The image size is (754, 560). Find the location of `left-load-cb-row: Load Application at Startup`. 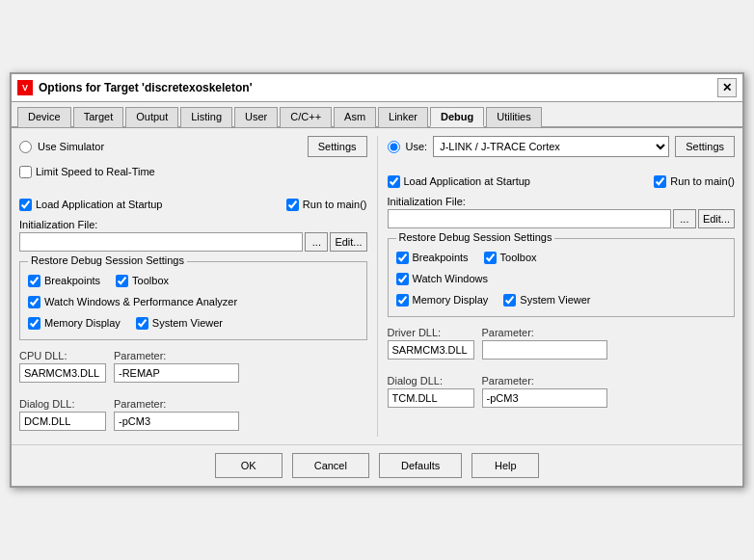

left-load-cb-row: Load Application at Startup is located at coordinates (91, 204).